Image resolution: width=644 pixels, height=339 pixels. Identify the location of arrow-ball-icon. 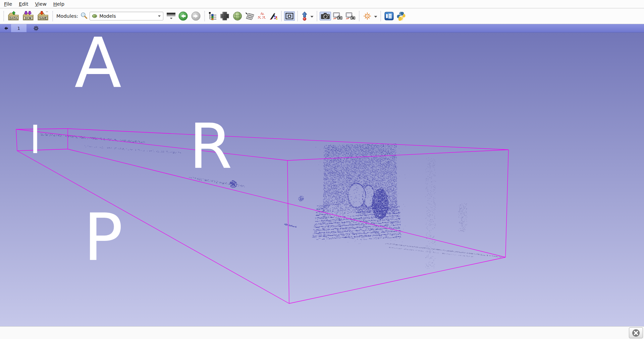
(305, 16).